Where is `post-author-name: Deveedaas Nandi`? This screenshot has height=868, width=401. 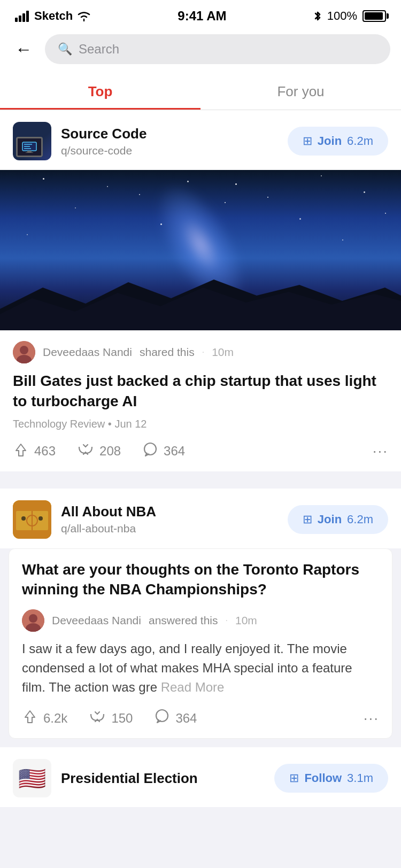
post-author-name: Deveedaas Nandi is located at coordinates (88, 352).